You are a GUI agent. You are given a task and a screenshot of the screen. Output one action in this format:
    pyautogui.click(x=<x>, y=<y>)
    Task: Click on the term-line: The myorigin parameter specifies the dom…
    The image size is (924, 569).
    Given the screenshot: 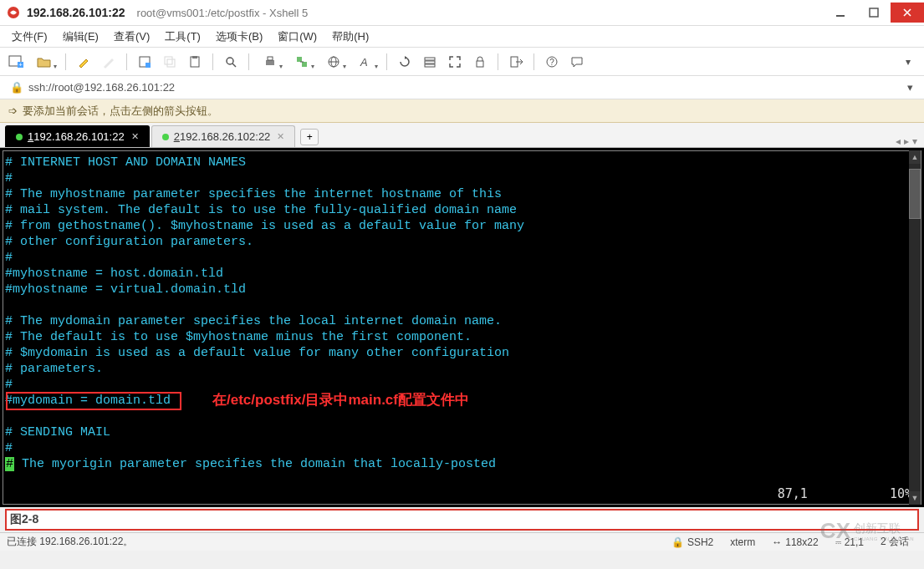 What is the action you would take?
    pyautogui.click(x=255, y=465)
    